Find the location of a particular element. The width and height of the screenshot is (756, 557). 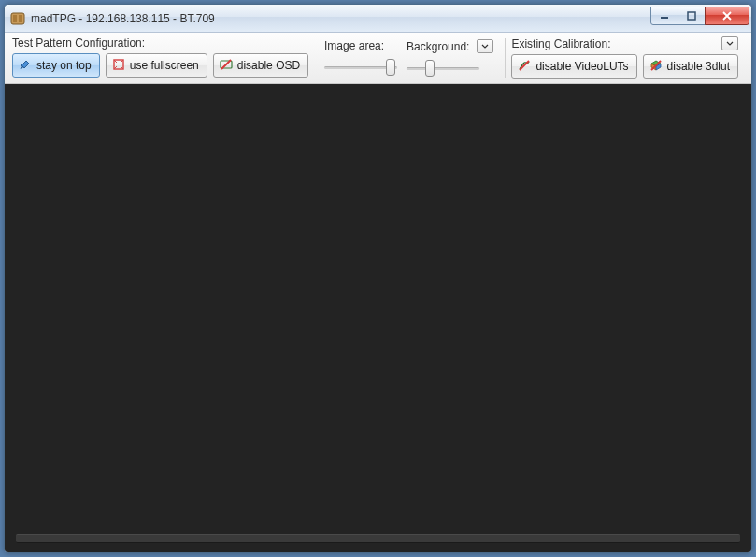

close-icon is located at coordinates (727, 16).